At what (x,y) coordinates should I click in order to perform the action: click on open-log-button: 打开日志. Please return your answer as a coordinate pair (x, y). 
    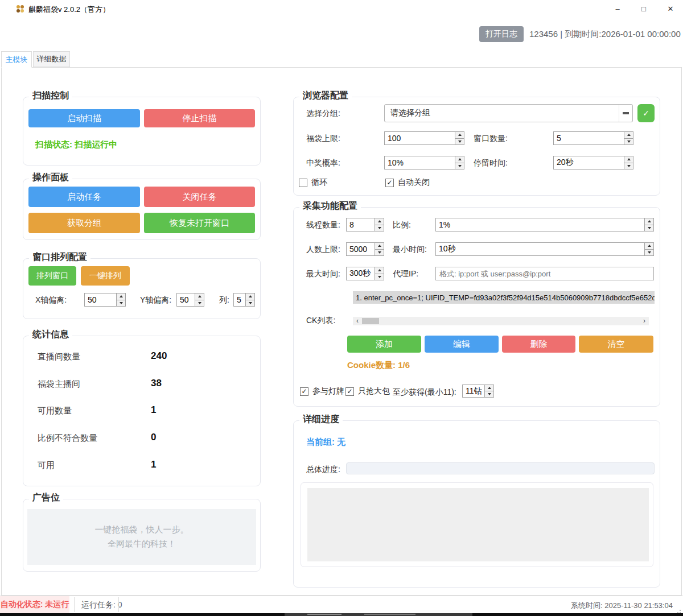
    Looking at the image, I should click on (501, 34).